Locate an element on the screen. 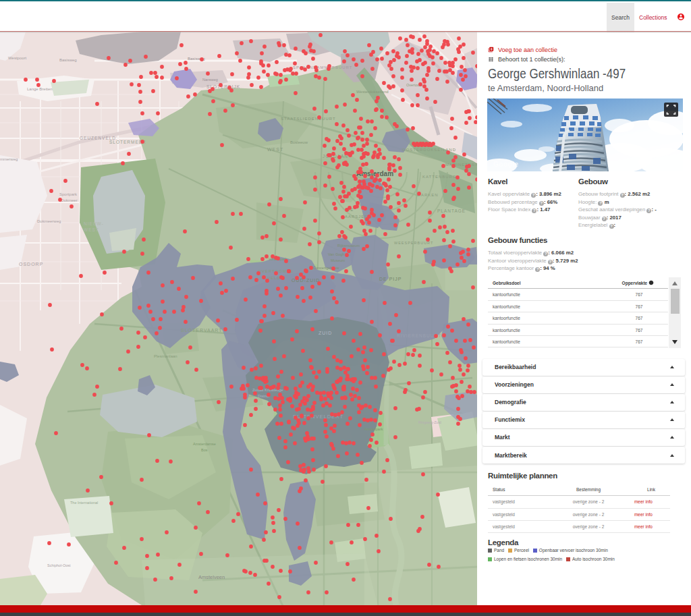 The height and width of the screenshot is (616, 691). svg-text: BAARSJES is located at coordinates (355, 217).